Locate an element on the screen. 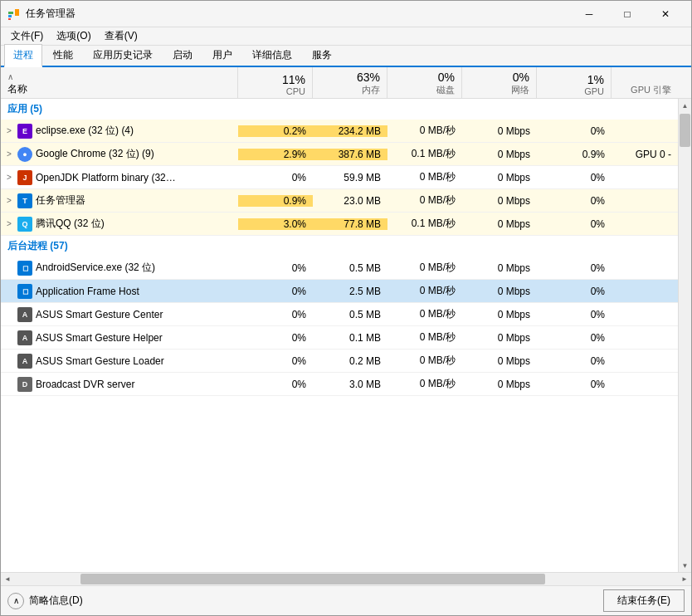  col-header-name: ∧ 名称 is located at coordinates (119, 83).